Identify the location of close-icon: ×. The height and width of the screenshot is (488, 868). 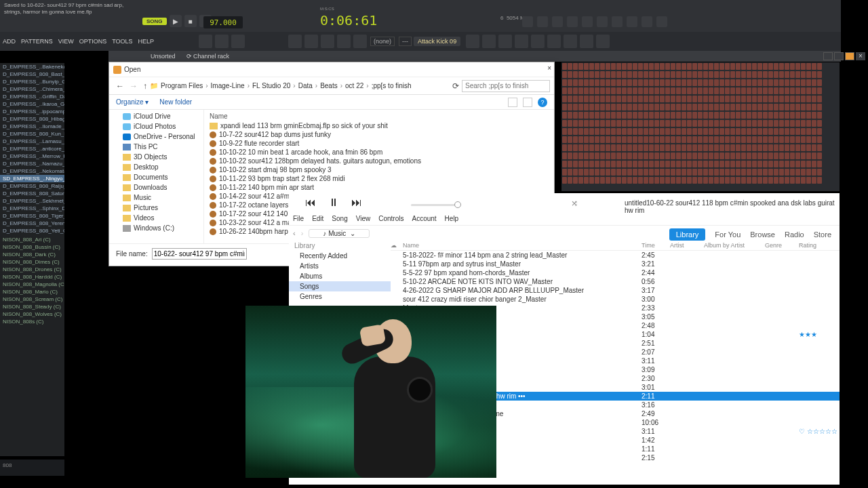
(549, 68).